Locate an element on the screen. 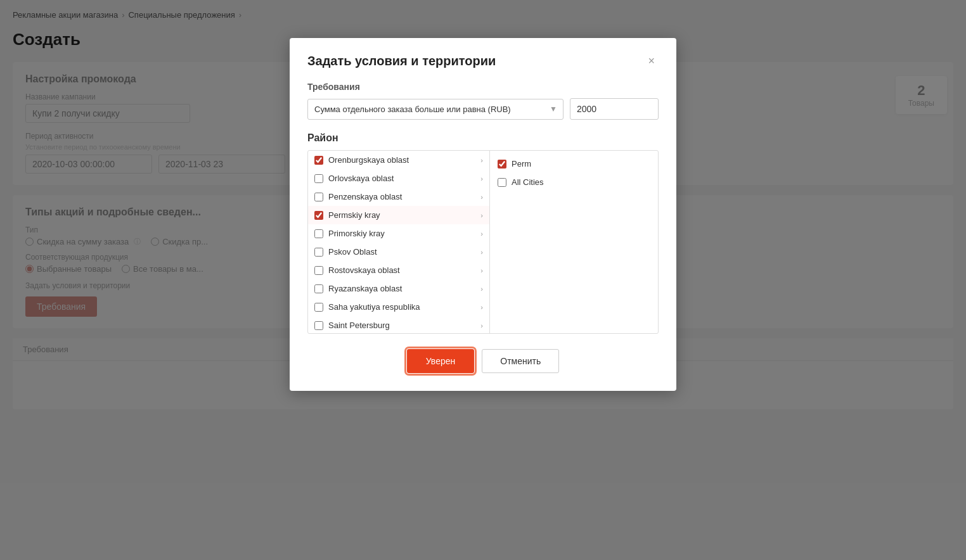 This screenshot has height=560, width=966. requirement-select: Сумма отдельного заказа больше или равна… is located at coordinates (435, 109).